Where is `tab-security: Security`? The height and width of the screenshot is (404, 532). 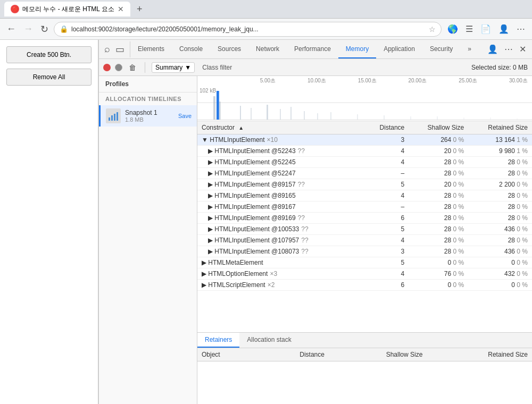
tab-security: Security is located at coordinates (442, 49).